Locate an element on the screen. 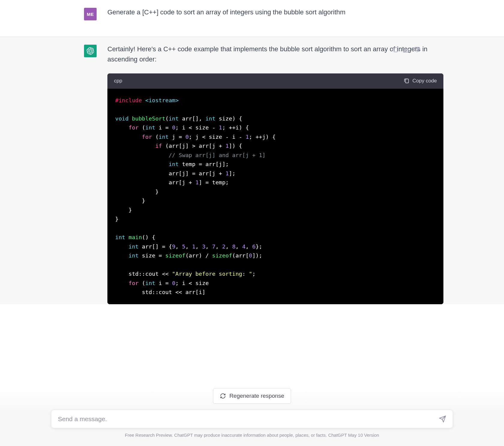  thumbs-down-icon is located at coordinates (417, 50).